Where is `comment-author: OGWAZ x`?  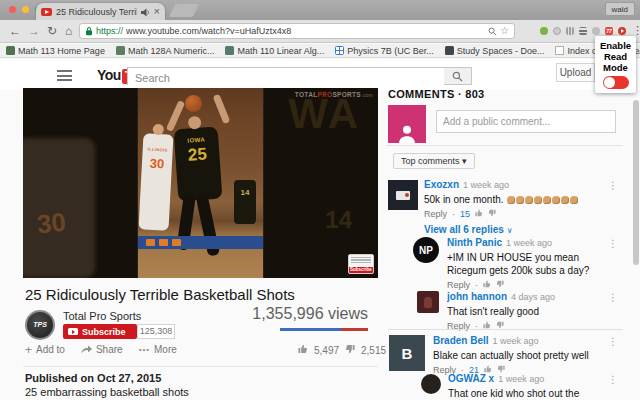
comment-author: OGWAZ x is located at coordinates (471, 378).